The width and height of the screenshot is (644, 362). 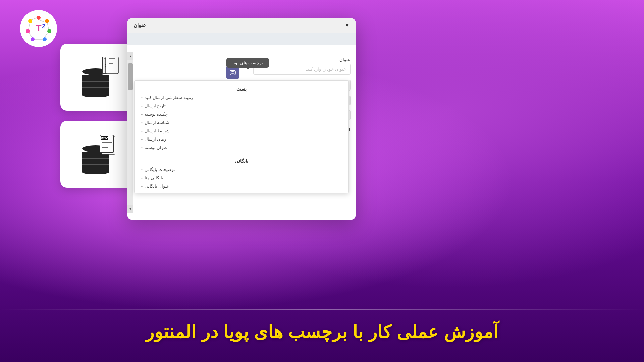 What do you see at coordinates (99, 77) in the screenshot?
I see `icon-card-post-inner` at bounding box center [99, 77].